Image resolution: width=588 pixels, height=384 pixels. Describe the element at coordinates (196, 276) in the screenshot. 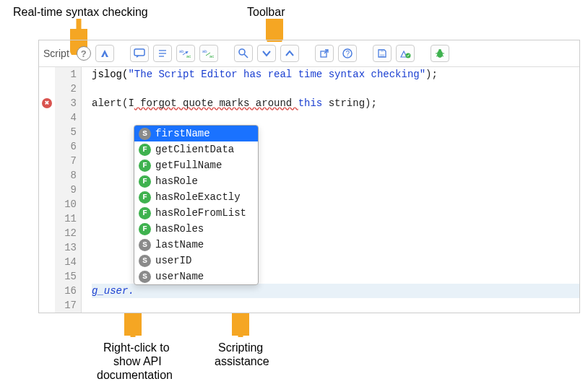

I see `autocomplete-item: SuserName` at that location.